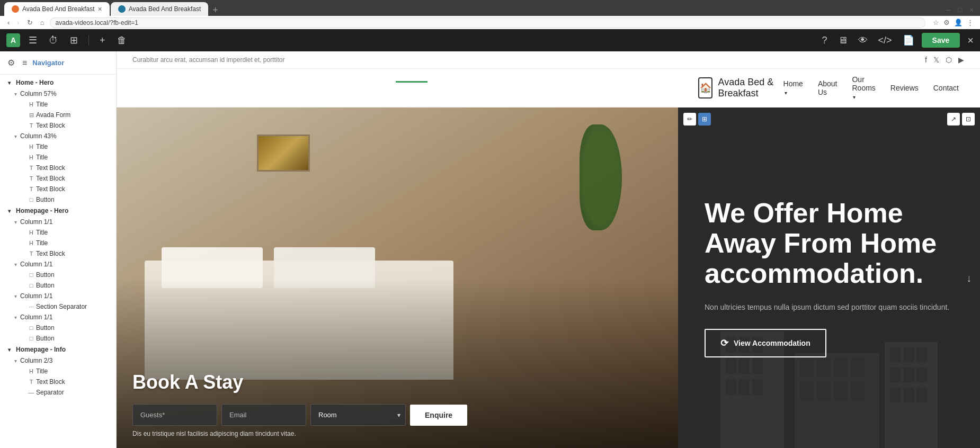  Describe the element at coordinates (58, 285) in the screenshot. I see `tree-button-3: □ Button` at that location.